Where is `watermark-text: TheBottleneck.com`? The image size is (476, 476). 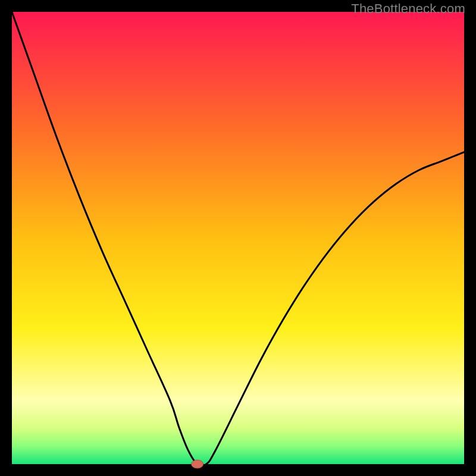
watermark-text: TheBottleneck.com is located at coordinates (408, 9).